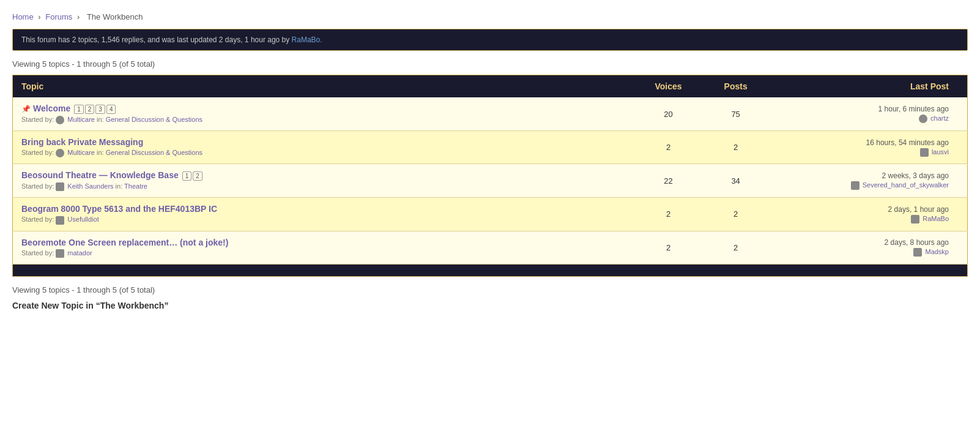 This screenshot has width=980, height=428. I want to click on last-post-user-link-2: lausvi, so click(940, 152).